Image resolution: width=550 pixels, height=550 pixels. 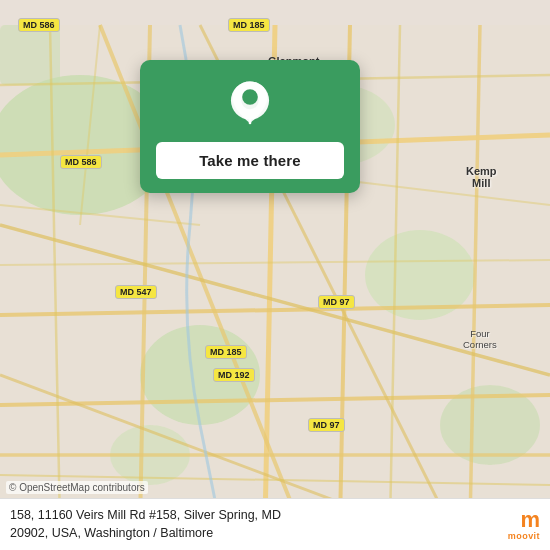 I want to click on location-card: Take me there, so click(x=250, y=126).